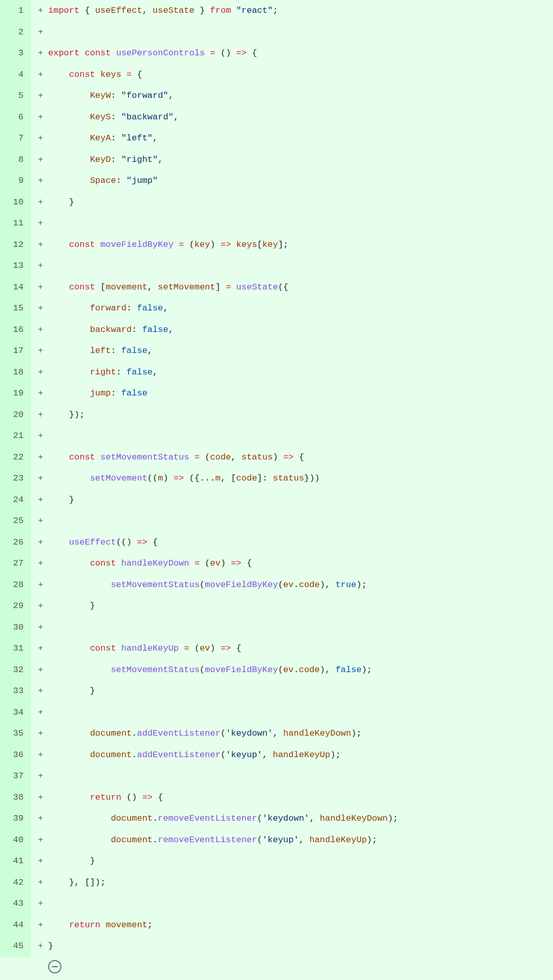 This screenshot has height=980, width=553. Describe the element at coordinates (276, 543) in the screenshot. I see `diff-line: 26+ useEffect(() => {` at that location.